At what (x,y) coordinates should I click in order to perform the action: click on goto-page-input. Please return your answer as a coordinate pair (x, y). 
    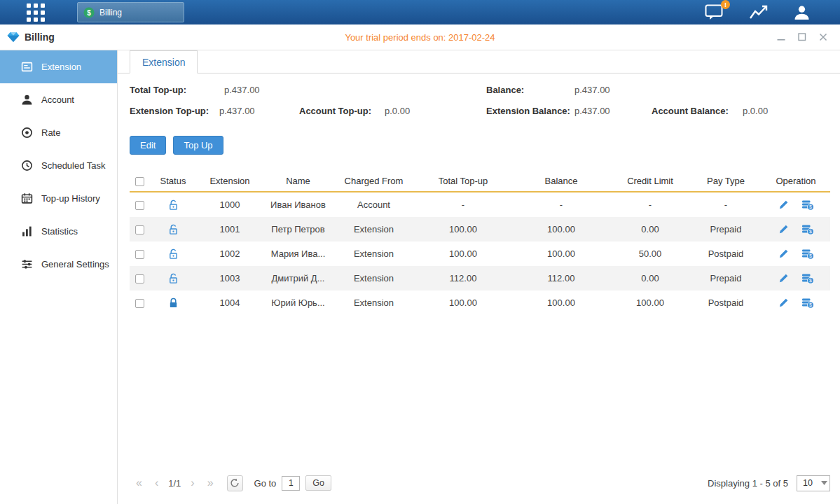
    Looking at the image, I should click on (291, 483).